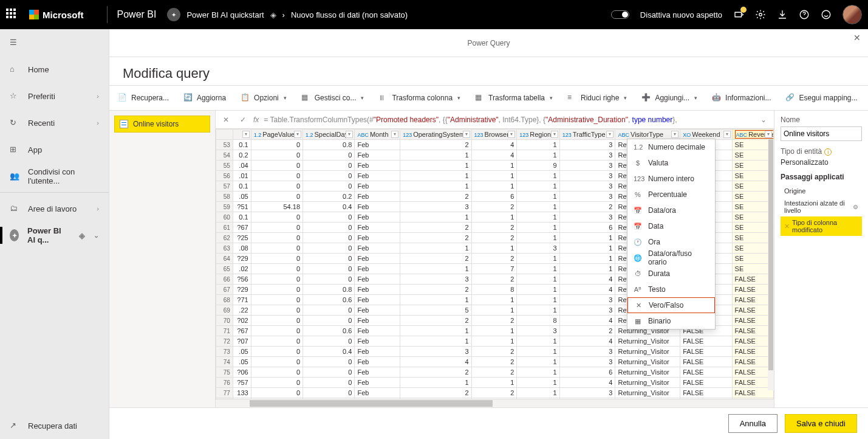 The height and width of the screenshot is (439, 868). Describe the element at coordinates (669, 98) in the screenshot. I see `tb-aggiungi: ➕Aggiungi...▾` at that location.